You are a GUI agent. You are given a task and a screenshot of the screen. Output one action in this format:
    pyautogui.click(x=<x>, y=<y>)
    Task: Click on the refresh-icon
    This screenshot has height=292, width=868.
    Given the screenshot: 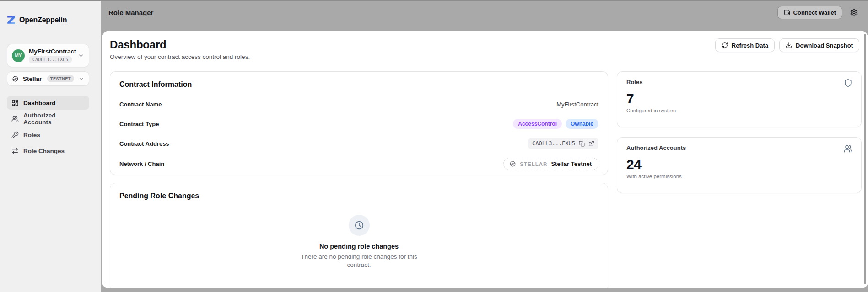 What is the action you would take?
    pyautogui.click(x=725, y=45)
    